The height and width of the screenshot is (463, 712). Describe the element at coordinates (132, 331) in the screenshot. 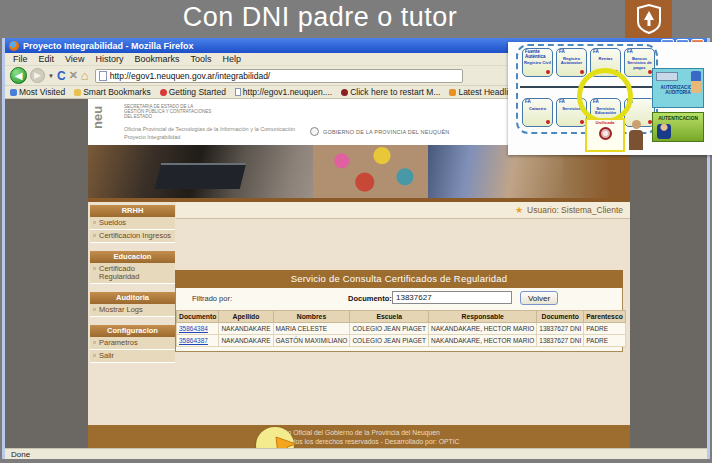

I see `sidebar-header-configuracion: Configuracion` at that location.